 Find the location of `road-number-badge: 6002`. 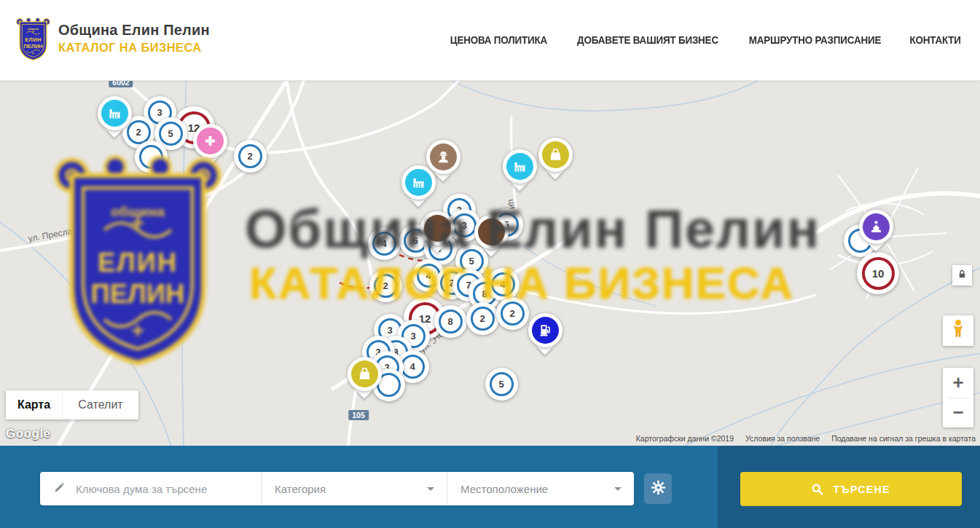

road-number-badge: 6002 is located at coordinates (121, 84).